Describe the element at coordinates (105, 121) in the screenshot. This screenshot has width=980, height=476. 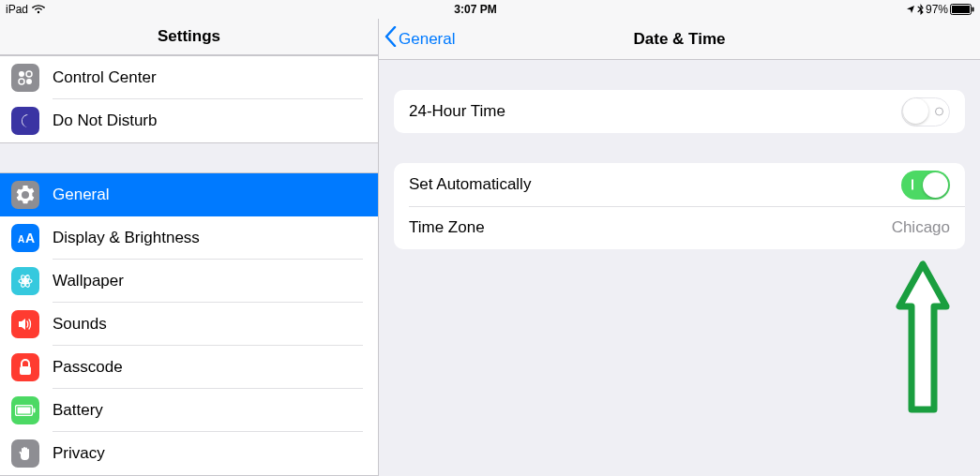
I see `sidebar-item-label: Do Not Disturb` at that location.